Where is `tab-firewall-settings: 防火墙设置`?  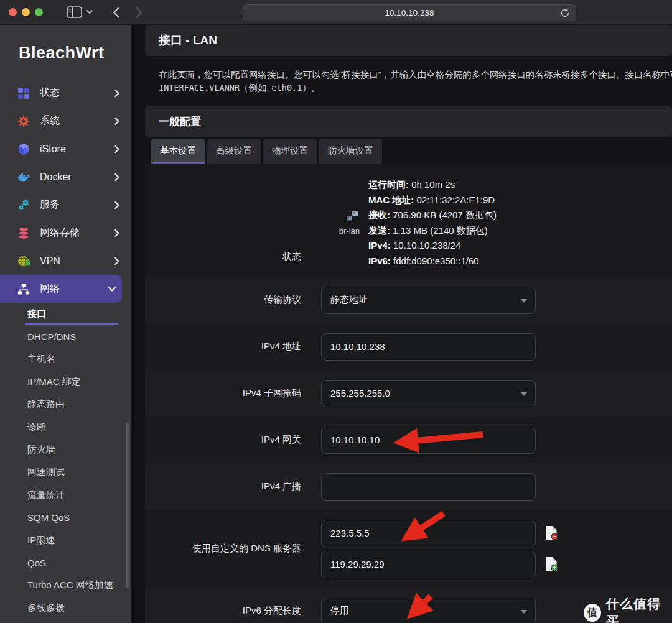
tab-firewall-settings: 防火墙设置 is located at coordinates (351, 152).